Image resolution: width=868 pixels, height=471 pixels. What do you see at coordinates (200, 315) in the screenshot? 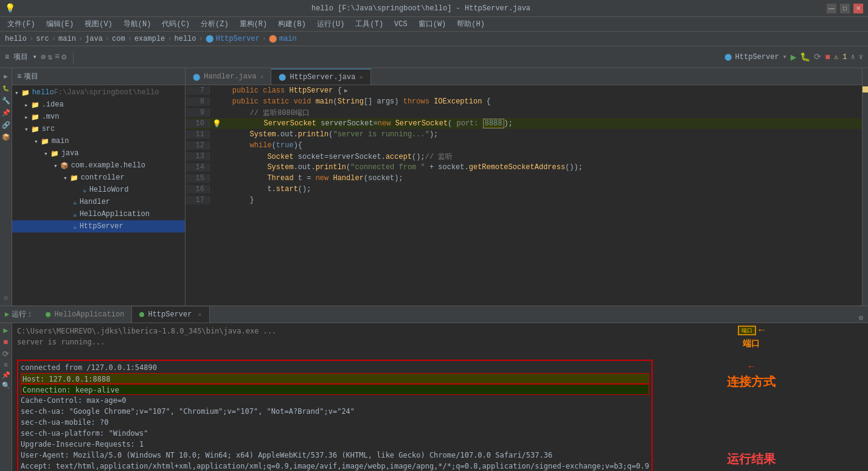
I see `run-tab-hs-close: ✕` at bounding box center [200, 315].